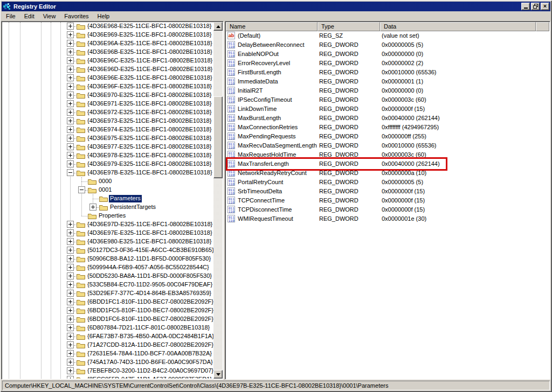 This screenshot has height=392, width=552. What do you see at coordinates (150, 377) in the screenshot?
I see `tree-key-label: {8ECC055D-047F-11D1-A537-0000F8753ED1}` at bounding box center [150, 377].